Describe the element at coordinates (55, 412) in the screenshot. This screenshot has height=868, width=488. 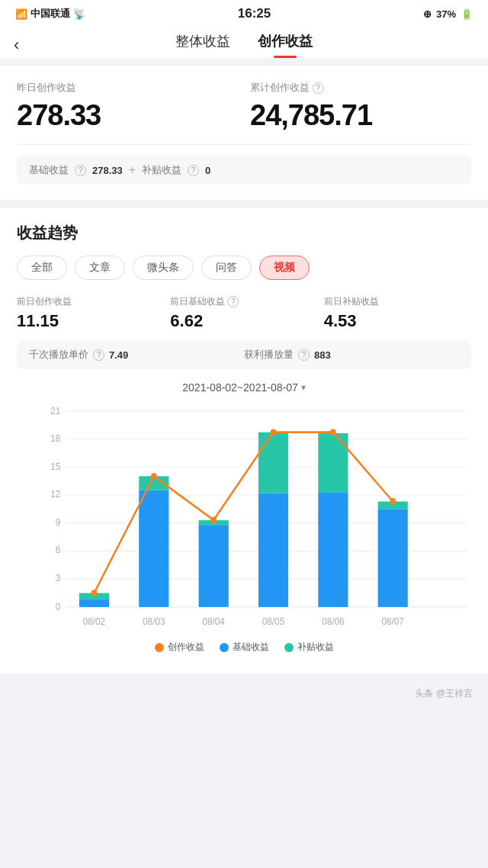
I see `svg-text: 21` at that location.